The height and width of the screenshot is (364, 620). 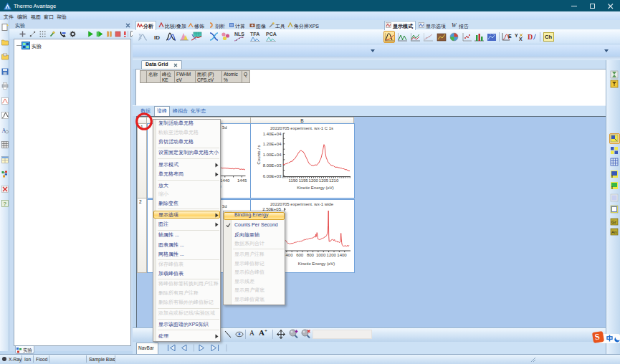 I want to click on svg-text: 1400, so click(x=342, y=255).